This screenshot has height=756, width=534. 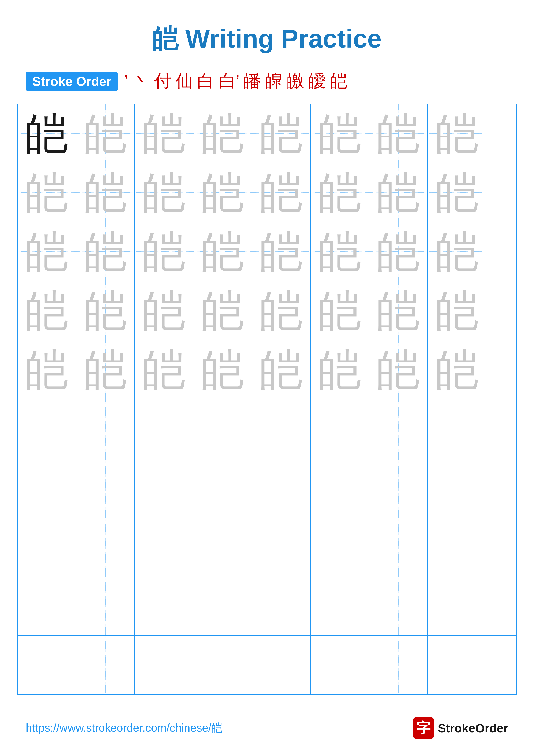 I want to click on grid-cell-2-7: 皑, so click(x=398, y=192).